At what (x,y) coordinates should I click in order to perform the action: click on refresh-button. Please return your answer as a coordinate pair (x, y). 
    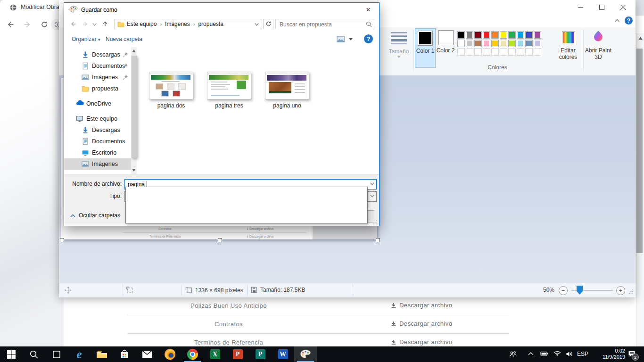
    Looking at the image, I should click on (268, 24).